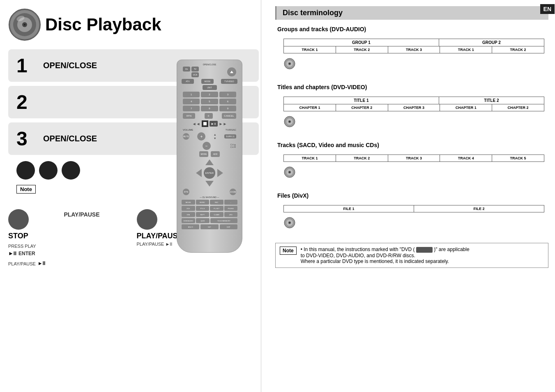 This screenshot has width=555, height=392. I want to click on remote-vol-down: −, so click(207, 146).